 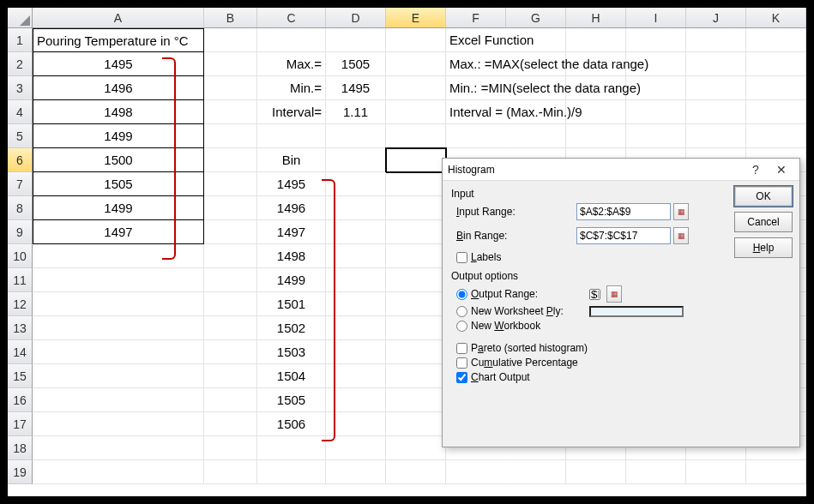 What do you see at coordinates (21, 64) in the screenshot?
I see `row-header-2: 2` at bounding box center [21, 64].